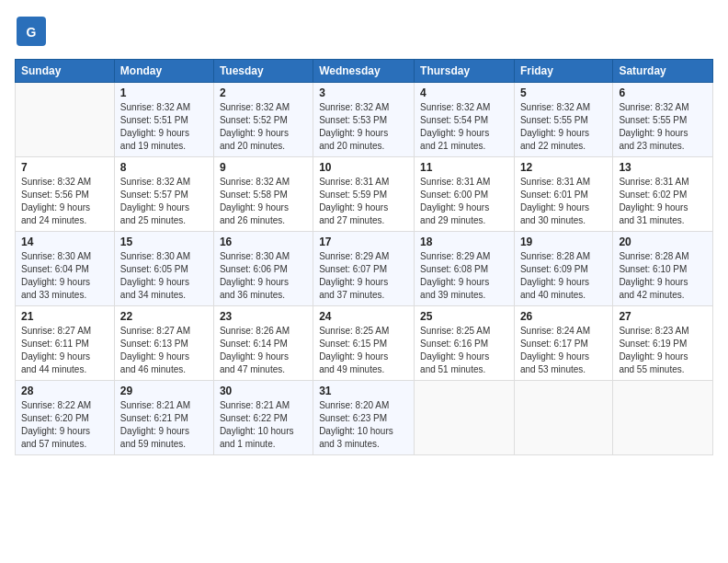  What do you see at coordinates (64, 316) in the screenshot?
I see `day-number: 21` at bounding box center [64, 316].